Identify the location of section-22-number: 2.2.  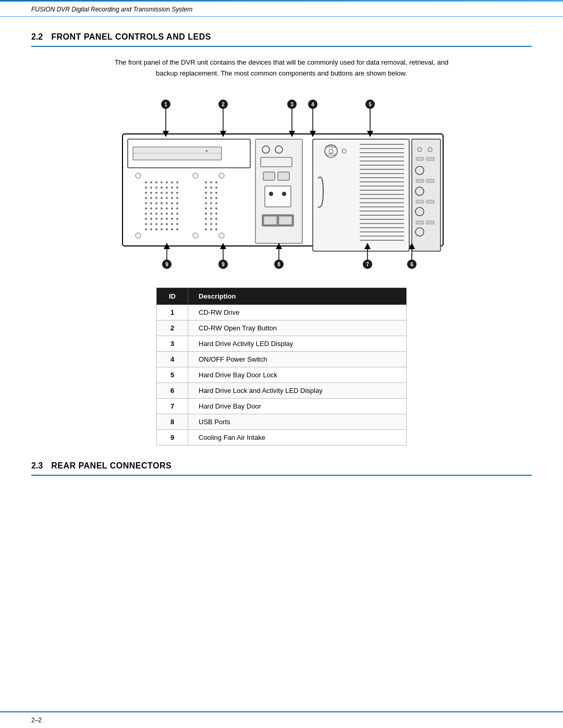
(37, 37).